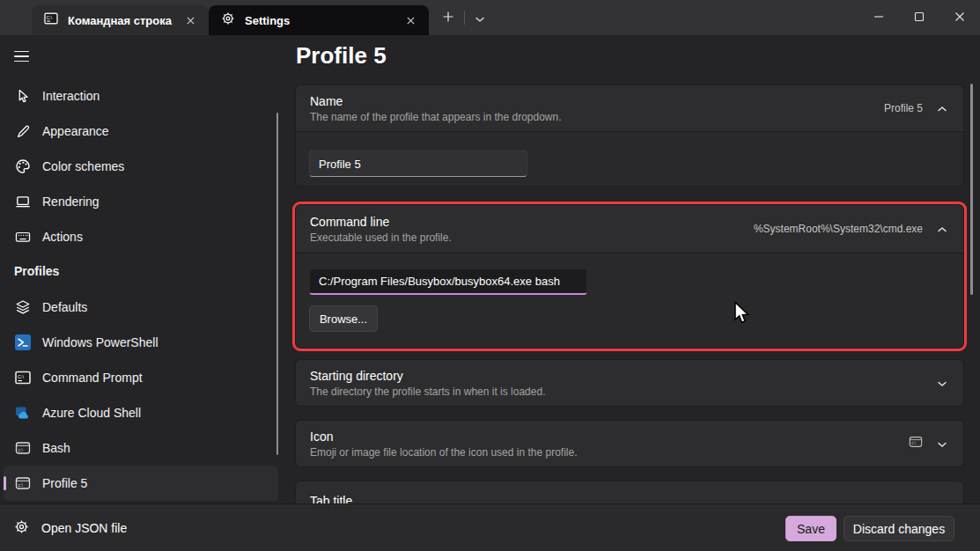  Describe the element at coordinates (65, 483) in the screenshot. I see `sidebar-item-label: Profile 5` at that location.